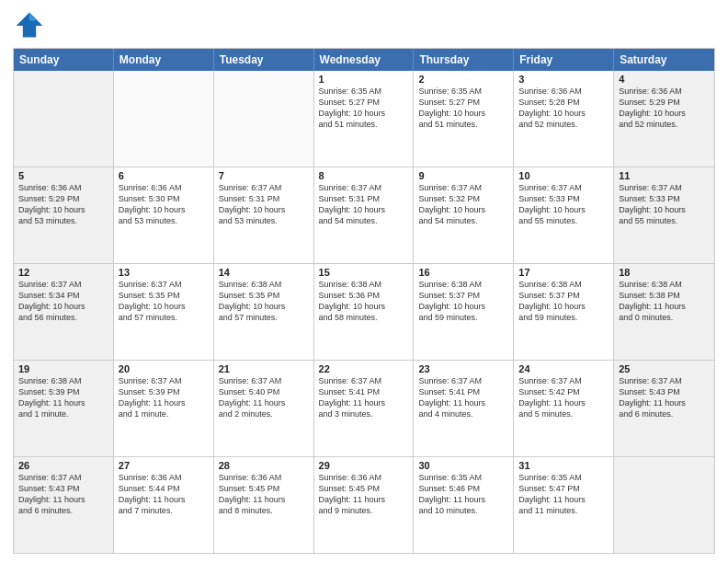 The height and width of the screenshot is (563, 728). What do you see at coordinates (364, 302) in the screenshot?
I see `day-info: Sunrise: 6:38 AMSunset: 5:36 PMDaylight:…` at bounding box center [364, 302].